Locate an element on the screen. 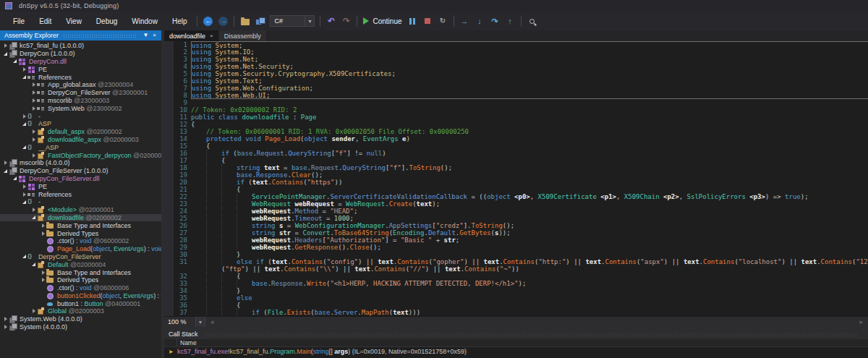 This screenshot has height=358, width=868. open-button is located at coordinates (244, 22).